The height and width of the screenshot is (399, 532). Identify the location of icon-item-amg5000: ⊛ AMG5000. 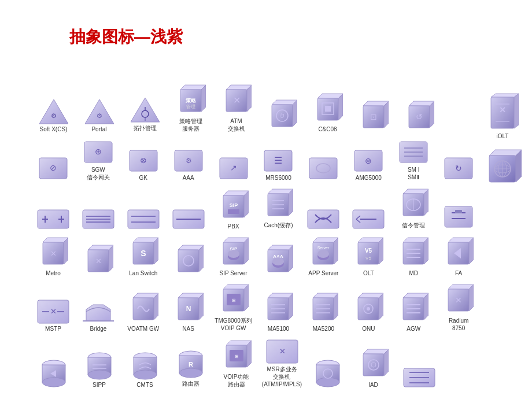
(368, 164).